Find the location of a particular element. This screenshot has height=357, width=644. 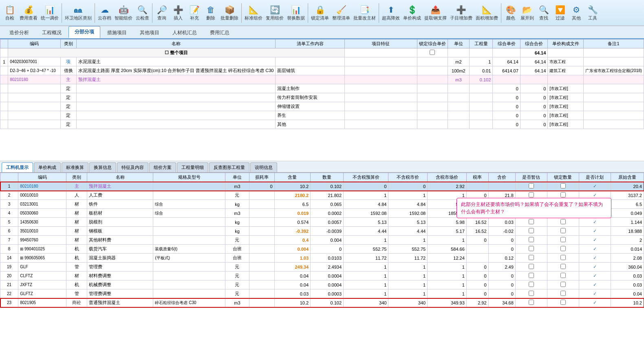

sub-tab-mingxi: 工程量明细 is located at coordinates (192, 167).